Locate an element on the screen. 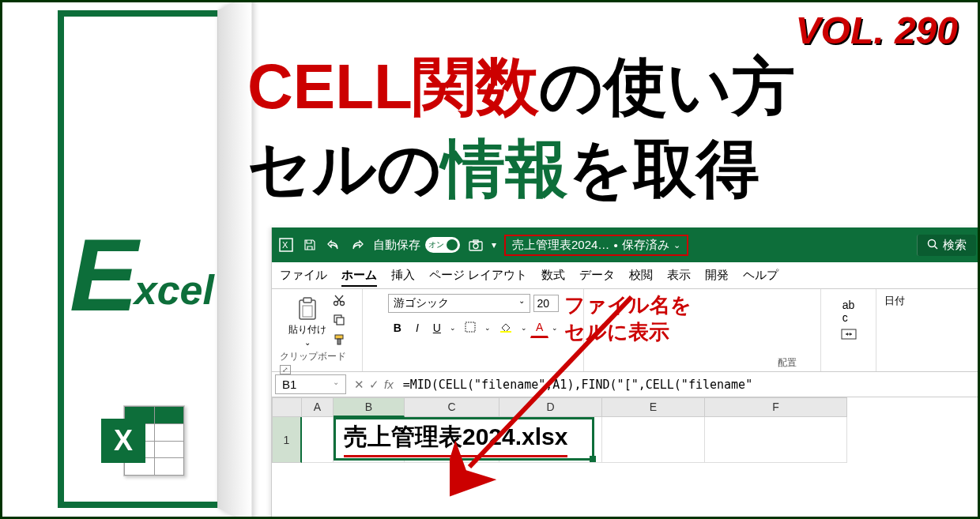  ribbon: 貼り付け ⌄ クリップボード ⤢ 游ゴシック ⌄ 20 B I U⌄ ⌄ is located at coordinates (626, 330).